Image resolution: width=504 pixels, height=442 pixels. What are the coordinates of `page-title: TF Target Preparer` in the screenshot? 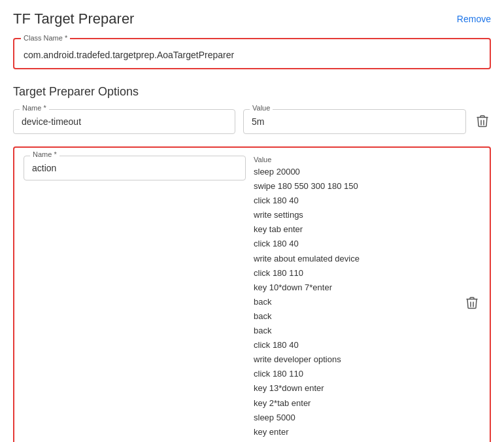 It's located at (73, 19).